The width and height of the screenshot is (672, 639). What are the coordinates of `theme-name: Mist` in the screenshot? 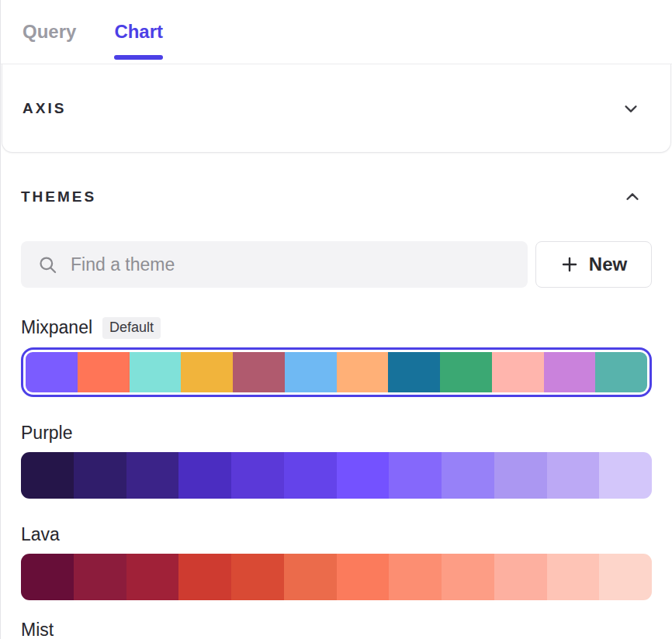 It's located at (37, 630).